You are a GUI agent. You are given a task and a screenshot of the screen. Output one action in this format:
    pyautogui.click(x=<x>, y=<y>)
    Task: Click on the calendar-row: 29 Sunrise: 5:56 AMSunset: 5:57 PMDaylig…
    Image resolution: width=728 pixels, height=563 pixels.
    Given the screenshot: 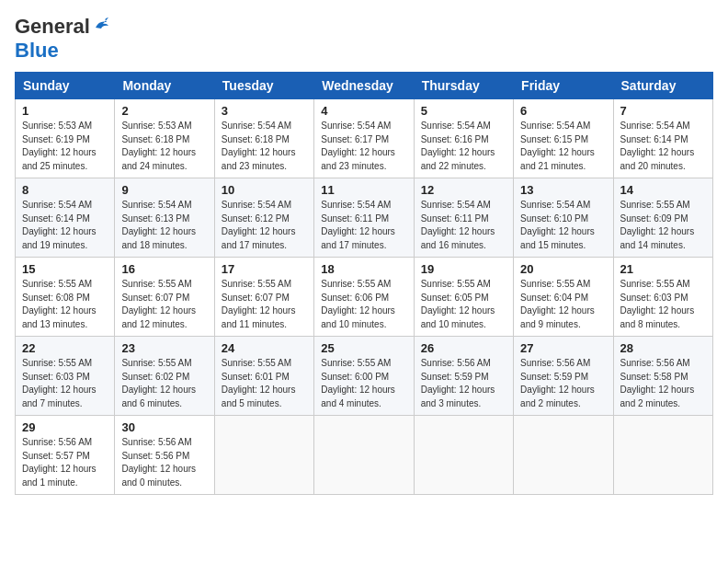 What is the action you would take?
    pyautogui.click(x=364, y=455)
    